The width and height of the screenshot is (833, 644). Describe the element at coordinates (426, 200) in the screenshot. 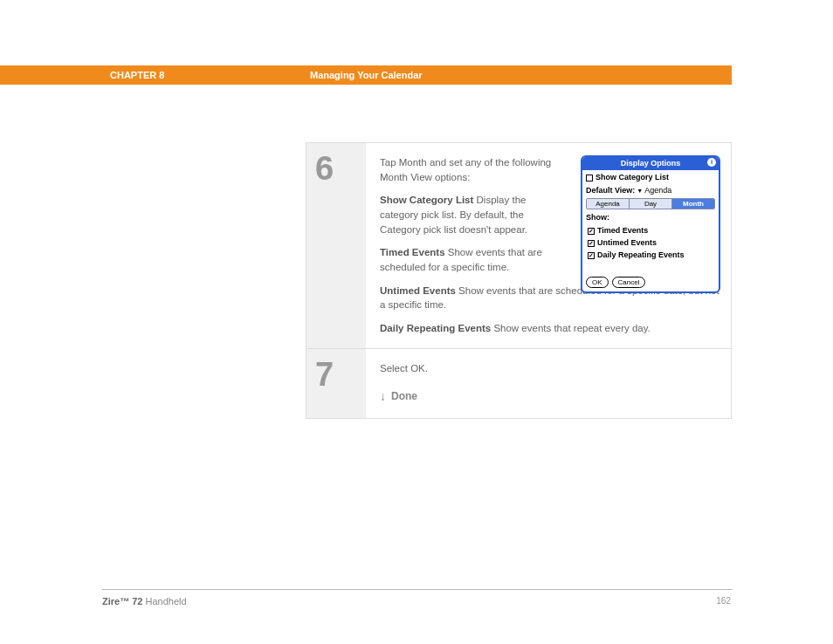

I see `opt-label: Show Category List` at that location.